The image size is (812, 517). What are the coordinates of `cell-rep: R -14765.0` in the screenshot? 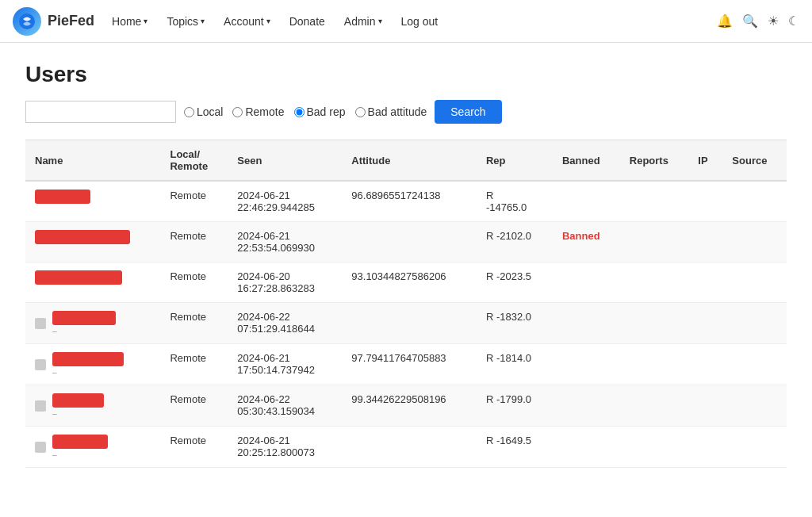 It's located at (515, 201).